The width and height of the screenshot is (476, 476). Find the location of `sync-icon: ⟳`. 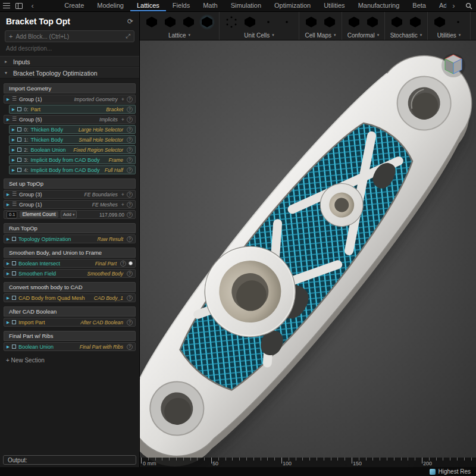

sync-icon: ⟳ is located at coordinates (130, 21).